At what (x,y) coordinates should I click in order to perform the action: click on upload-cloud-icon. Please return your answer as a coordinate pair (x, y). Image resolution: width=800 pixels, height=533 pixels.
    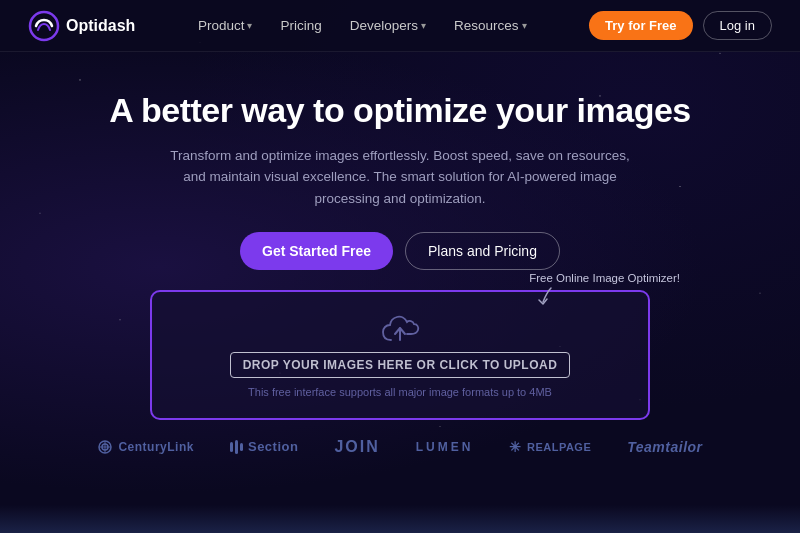
    Looking at the image, I should click on (400, 328).